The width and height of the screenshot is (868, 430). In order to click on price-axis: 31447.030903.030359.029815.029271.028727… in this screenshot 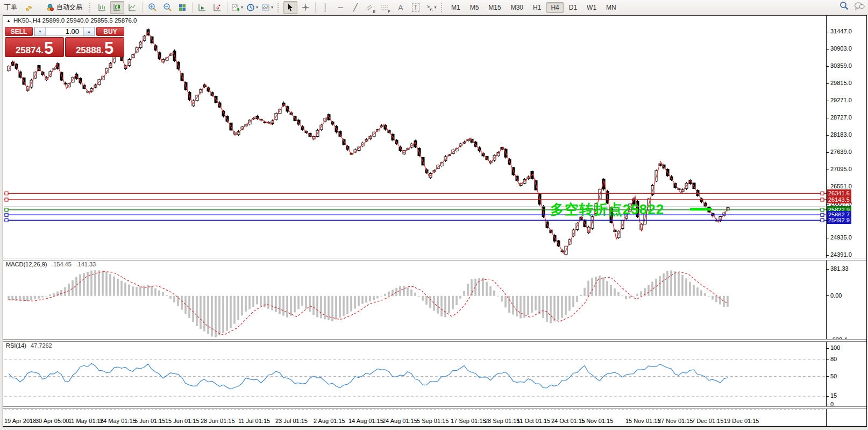, I will do `click(846, 221)`.